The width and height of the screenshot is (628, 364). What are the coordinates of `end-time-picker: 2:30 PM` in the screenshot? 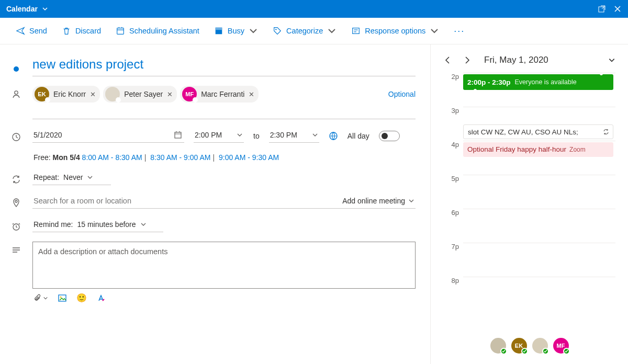 It's located at (294, 136).